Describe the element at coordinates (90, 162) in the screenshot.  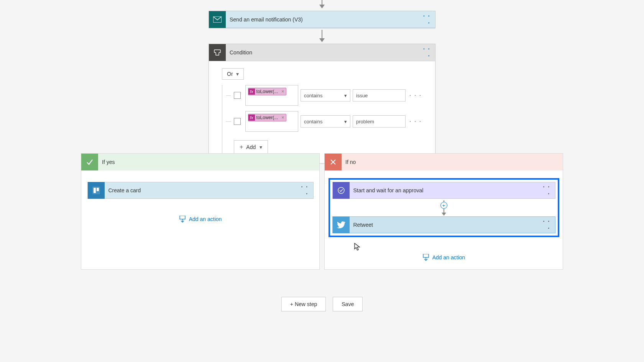
I see `check-icon` at that location.